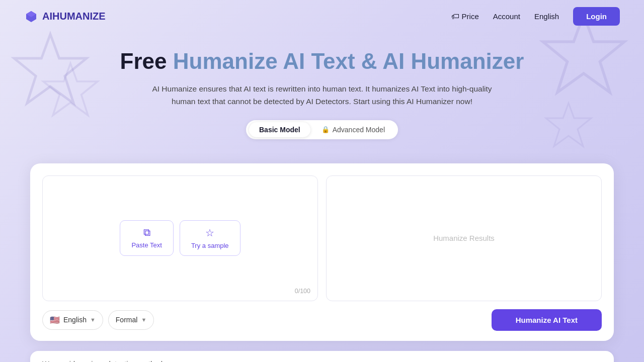 Image resolution: width=644 pixels, height=362 pixels. What do you see at coordinates (280, 130) in the screenshot?
I see `basic-model-button: Basic Model` at bounding box center [280, 130].